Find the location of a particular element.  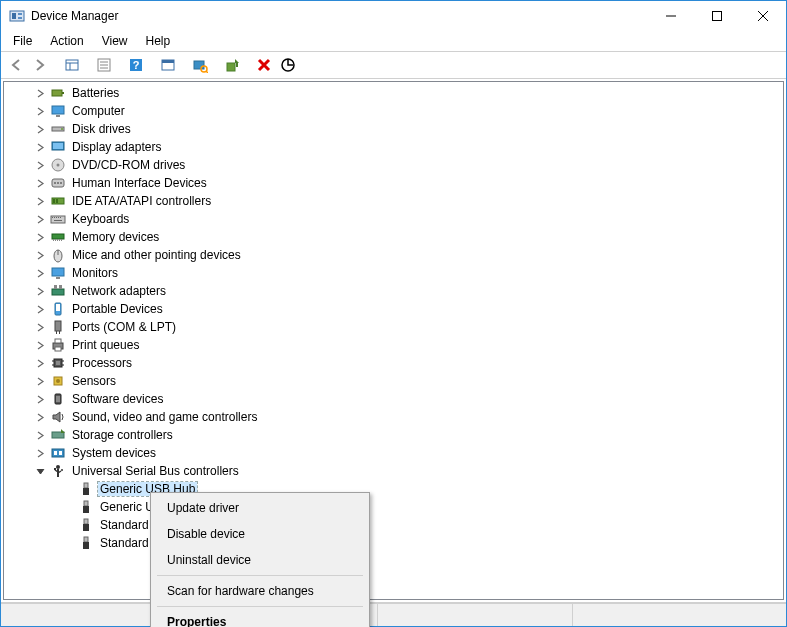

chevron-down-icon is located at coordinates (40, 471).